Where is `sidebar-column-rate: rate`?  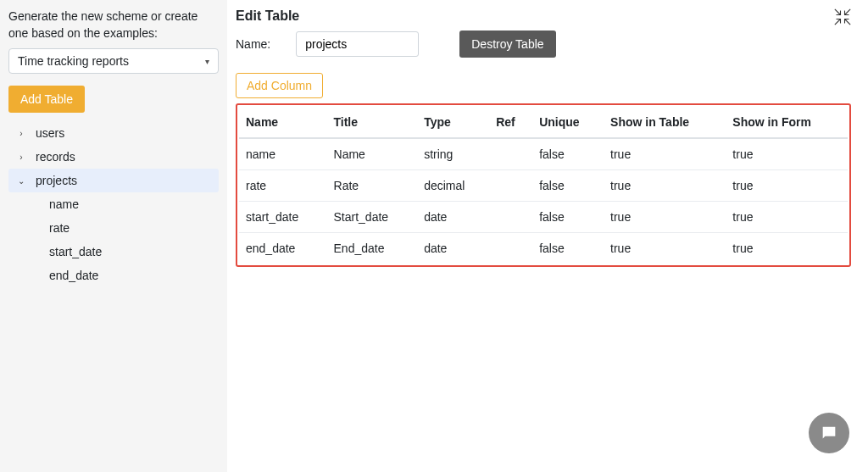
sidebar-column-rate: rate is located at coordinates (114, 228).